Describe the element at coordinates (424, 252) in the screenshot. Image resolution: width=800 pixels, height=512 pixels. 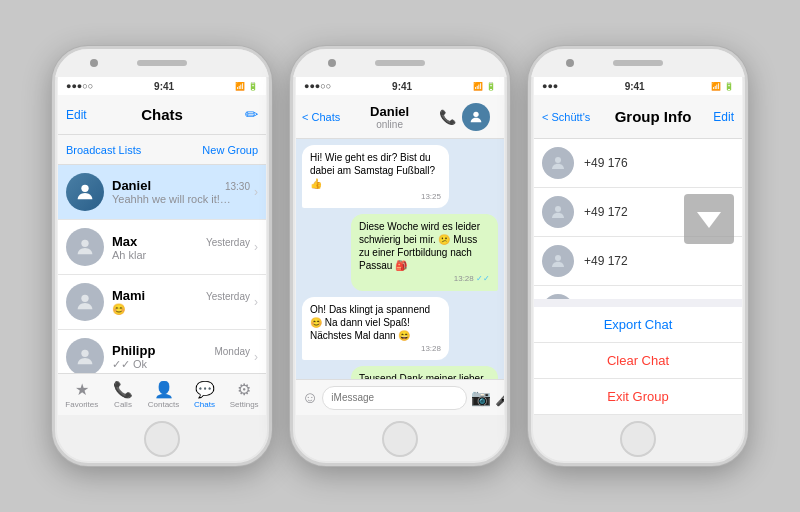
I see `msg-2: Diese Woche wird es leider schwierig bei…` at that location.